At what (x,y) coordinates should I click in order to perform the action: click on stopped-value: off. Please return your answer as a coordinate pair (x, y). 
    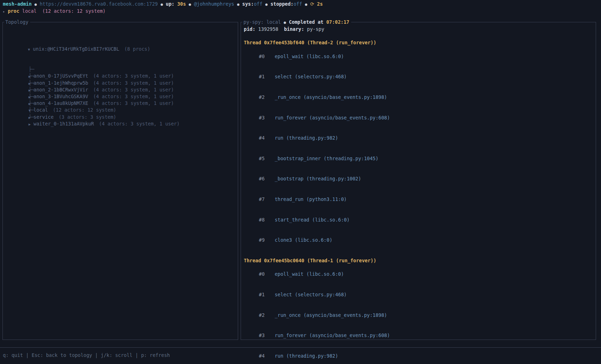
    Looking at the image, I should click on (298, 4).